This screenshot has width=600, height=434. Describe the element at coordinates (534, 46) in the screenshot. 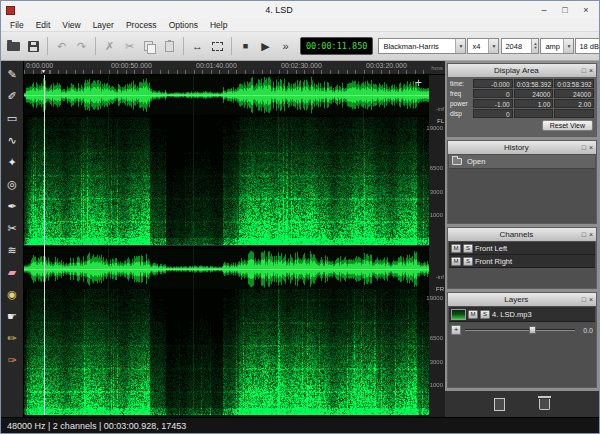

I see `spinner-arrows-icon: ▲▼` at that location.